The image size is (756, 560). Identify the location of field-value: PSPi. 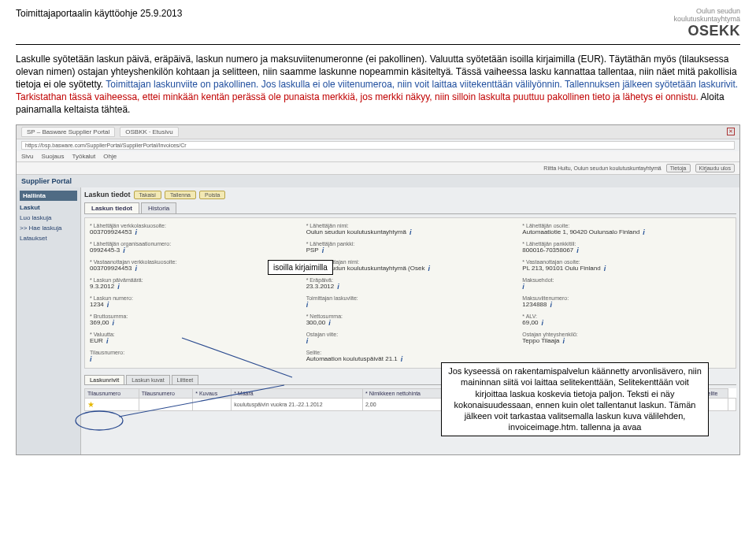
(411, 250).